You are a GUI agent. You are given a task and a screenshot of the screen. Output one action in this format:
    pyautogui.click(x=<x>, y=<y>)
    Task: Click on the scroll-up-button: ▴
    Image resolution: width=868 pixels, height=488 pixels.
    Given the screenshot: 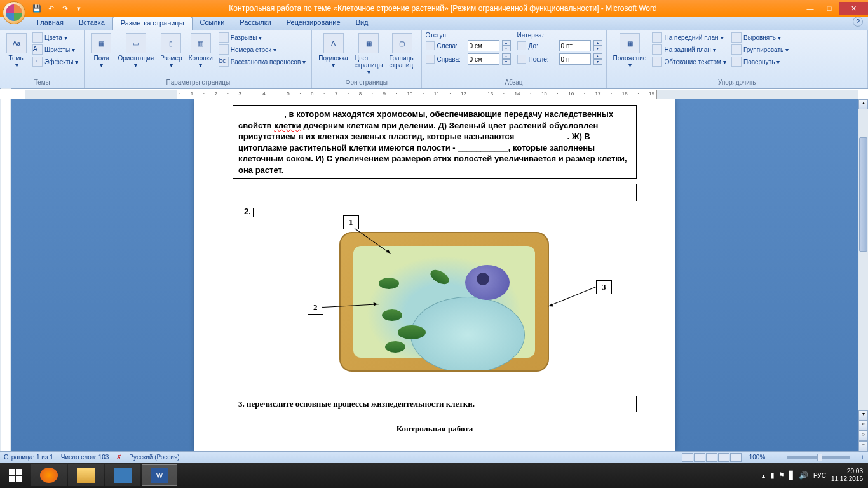 What is the action you would take?
    pyautogui.click(x=863, y=104)
    